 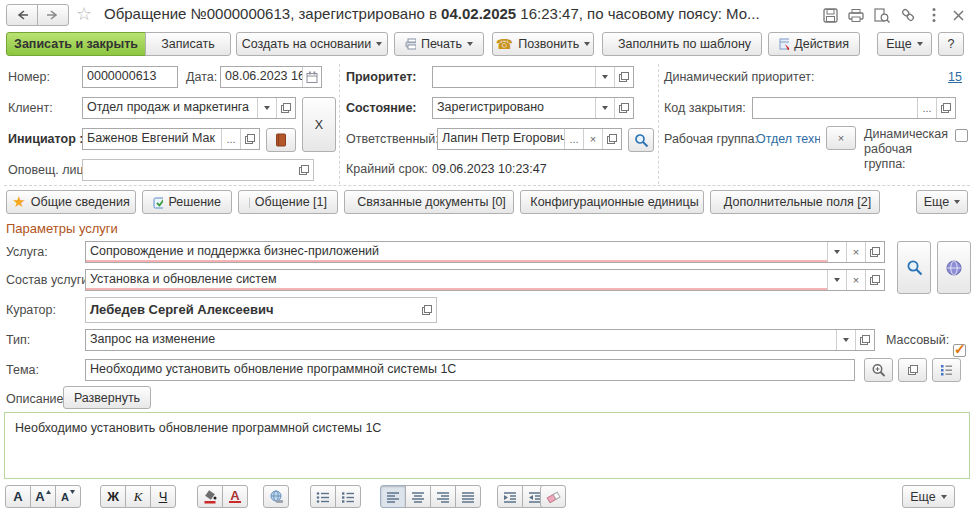 What do you see at coordinates (18, 496) in the screenshot?
I see `font-button: A` at bounding box center [18, 496].